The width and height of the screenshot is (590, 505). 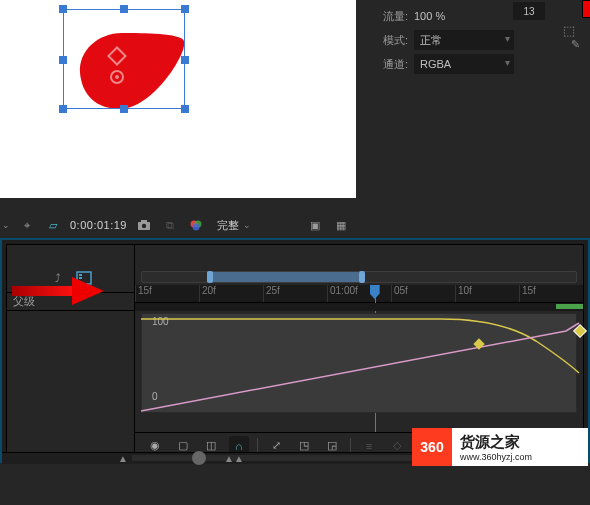 What do you see at coordinates (53, 225) in the screenshot?
I see `mask-toggle-icon: ▱` at bounding box center [53, 225].